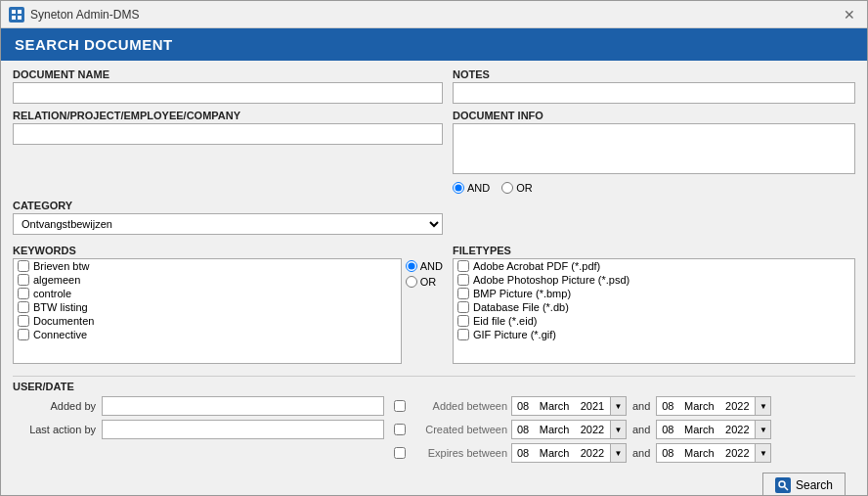  Describe the element at coordinates (654, 280) in the screenshot. I see `list-item: Adobe Photoshop Picture (*.psd)` at that location.